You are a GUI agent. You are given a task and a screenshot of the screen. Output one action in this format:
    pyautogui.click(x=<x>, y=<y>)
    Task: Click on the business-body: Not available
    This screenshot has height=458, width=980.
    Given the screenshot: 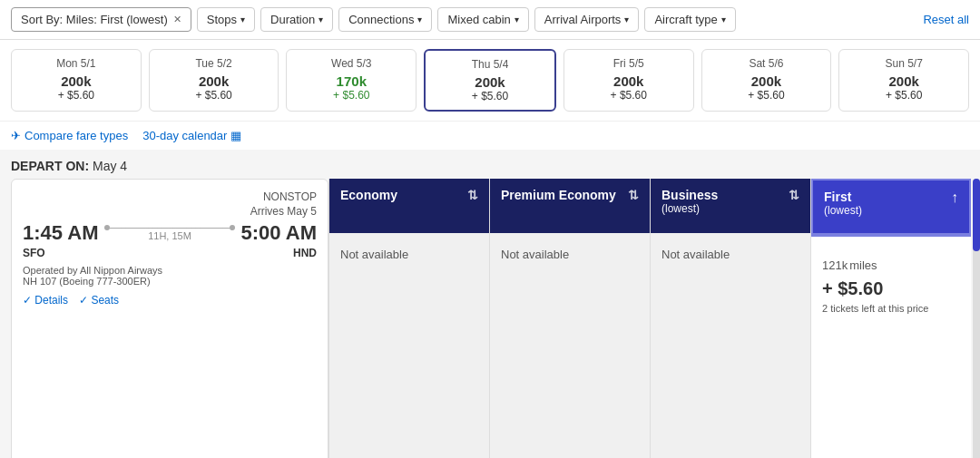 What is the action you would take?
    pyautogui.click(x=730, y=346)
    